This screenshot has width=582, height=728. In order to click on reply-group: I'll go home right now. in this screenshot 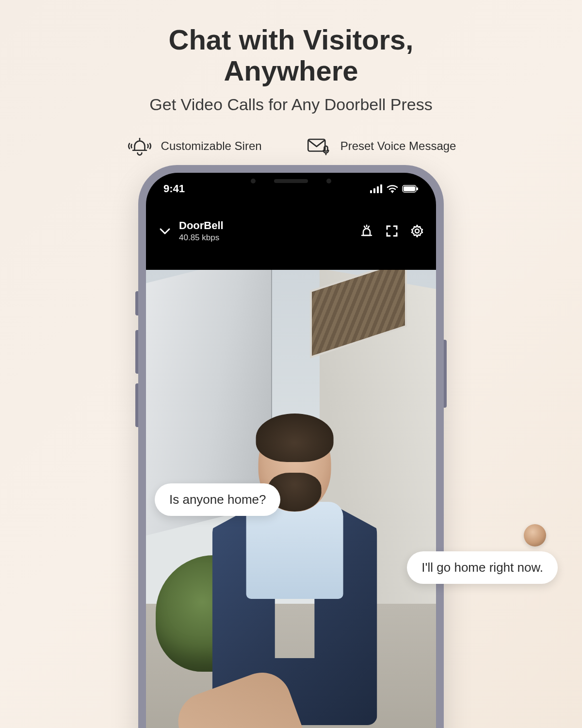, I will do `click(482, 554)`.